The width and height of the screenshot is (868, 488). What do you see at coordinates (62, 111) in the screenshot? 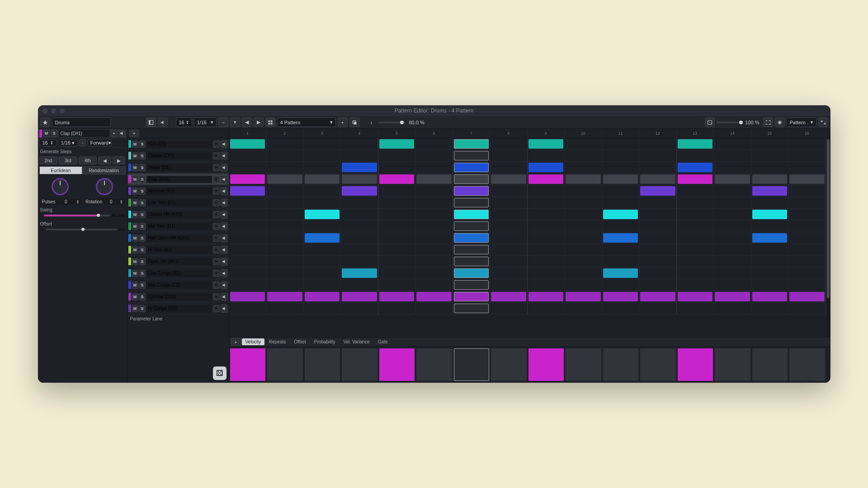
I see `zoom-icon` at bounding box center [62, 111].